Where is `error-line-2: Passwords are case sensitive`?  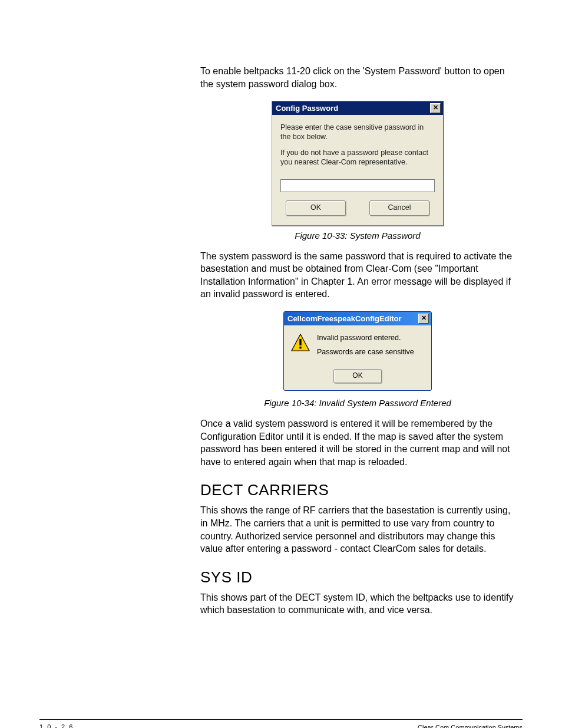 error-line-2: Passwords are case sensitive is located at coordinates (365, 352).